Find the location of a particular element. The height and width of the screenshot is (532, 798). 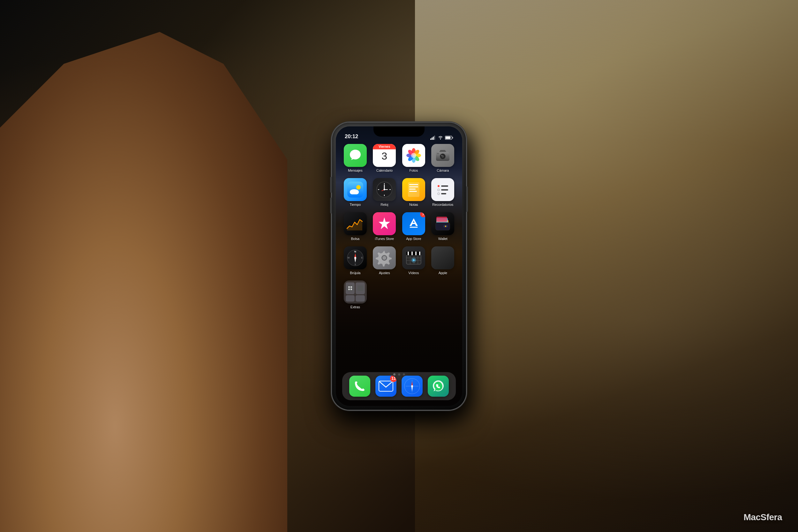

app-brujula: N S E W Brújula is located at coordinates (356, 261).